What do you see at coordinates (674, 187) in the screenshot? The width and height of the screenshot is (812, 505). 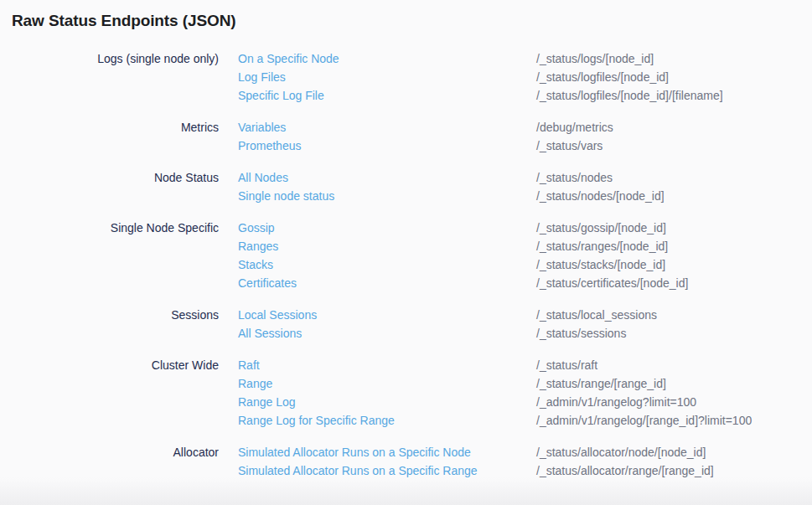 I see `paths-column: /_status/nodes/_status/nodes/[node_id]` at bounding box center [674, 187].